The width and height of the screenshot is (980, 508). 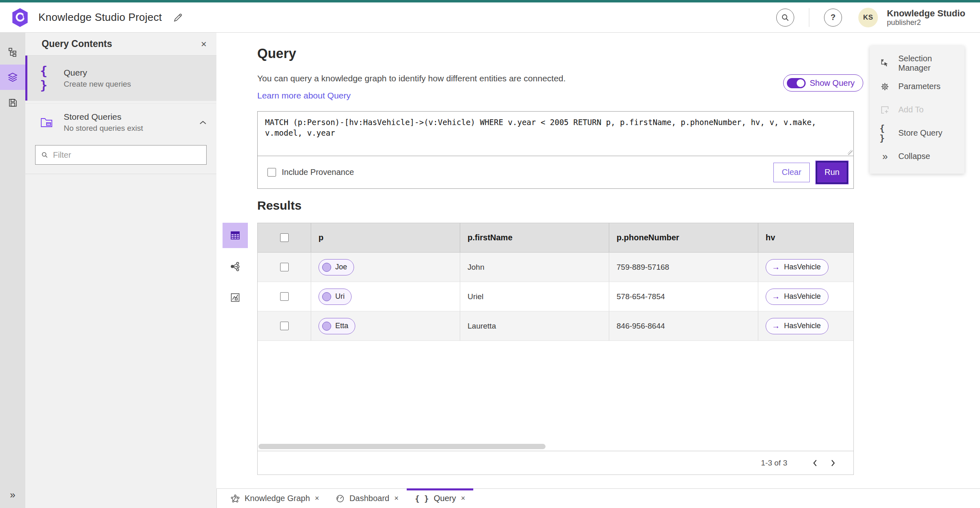 I want to click on graph-view-button, so click(x=235, y=266).